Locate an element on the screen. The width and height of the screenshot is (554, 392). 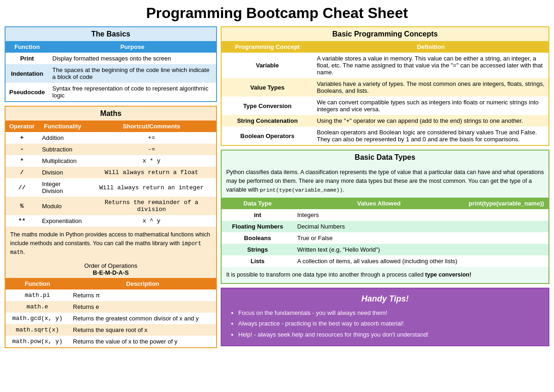
datatypes-table: Data Type Values Allowed print(type(vari… is located at coordinates (385, 232).